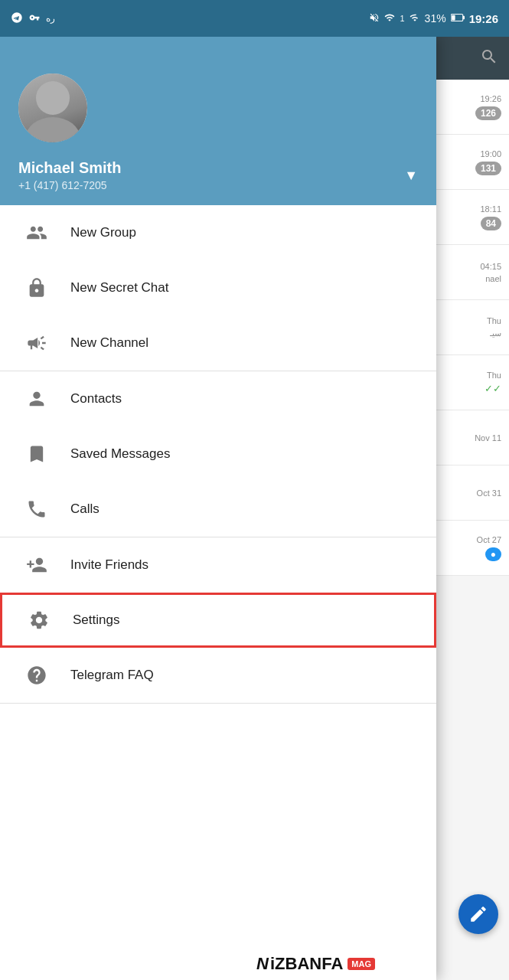  What do you see at coordinates (70, 185) in the screenshot?
I see `drawer-phone: +1 (417) 612-7205` at bounding box center [70, 185].